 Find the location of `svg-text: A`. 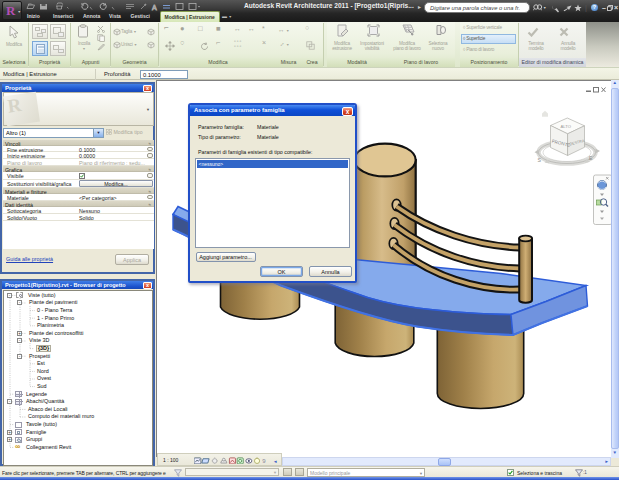

svg-text: A is located at coordinates (154, 8).